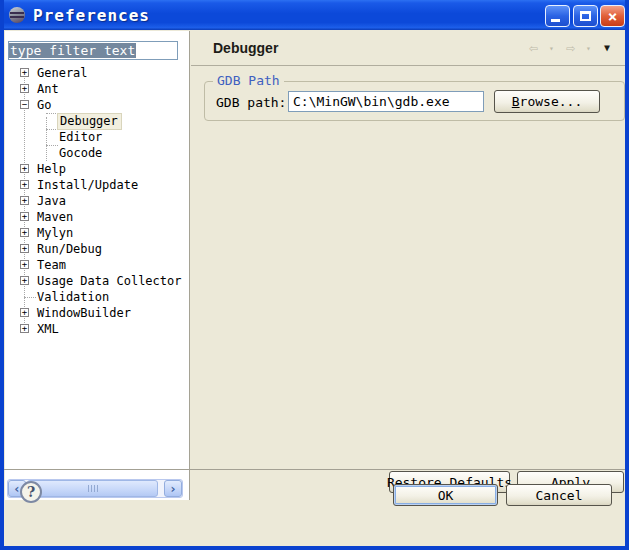 The width and height of the screenshot is (629, 550). Describe the element at coordinates (31, 492) in the screenshot. I see `help-button: ?` at that location.